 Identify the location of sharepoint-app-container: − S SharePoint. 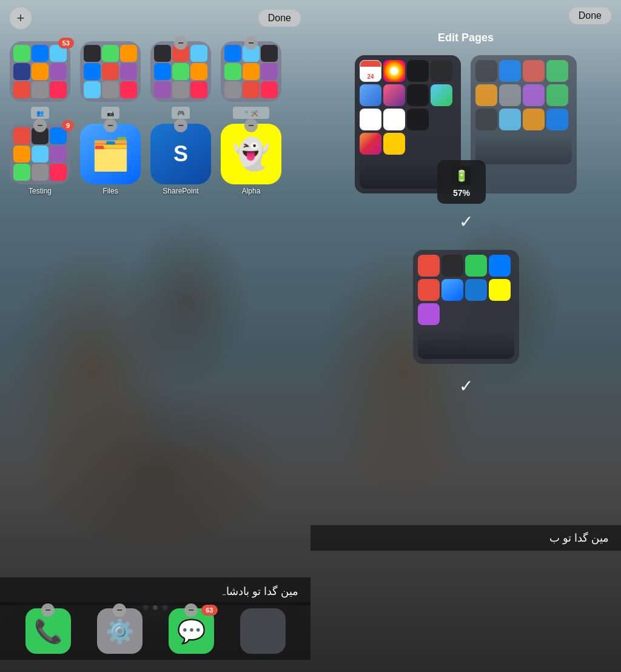
(181, 160).